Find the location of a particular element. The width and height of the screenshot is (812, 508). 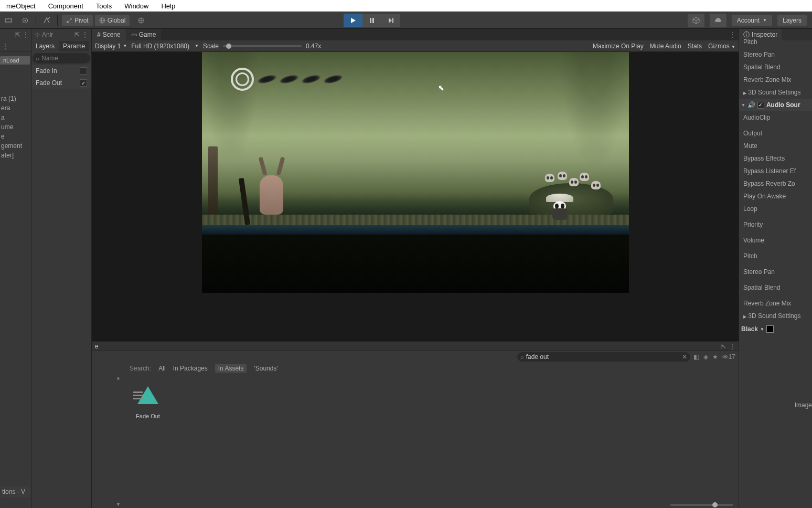

display-dropdown: Display 1▼ is located at coordinates (111, 46).